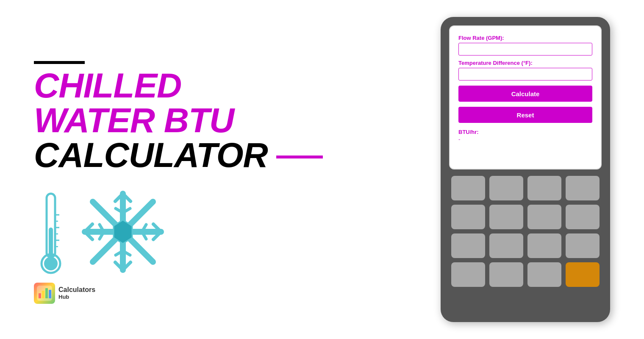  I want to click on flow-rate-label: Flow Rate (GPM):, so click(525, 38).